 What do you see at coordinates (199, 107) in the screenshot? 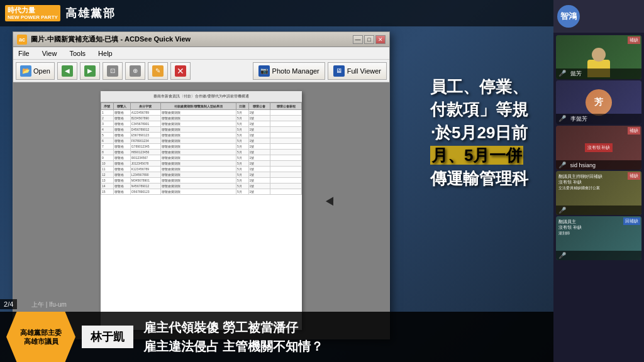
I see `col-header-3: 付款繳費期限/聯繫集制人型結果項` at bounding box center [199, 107].